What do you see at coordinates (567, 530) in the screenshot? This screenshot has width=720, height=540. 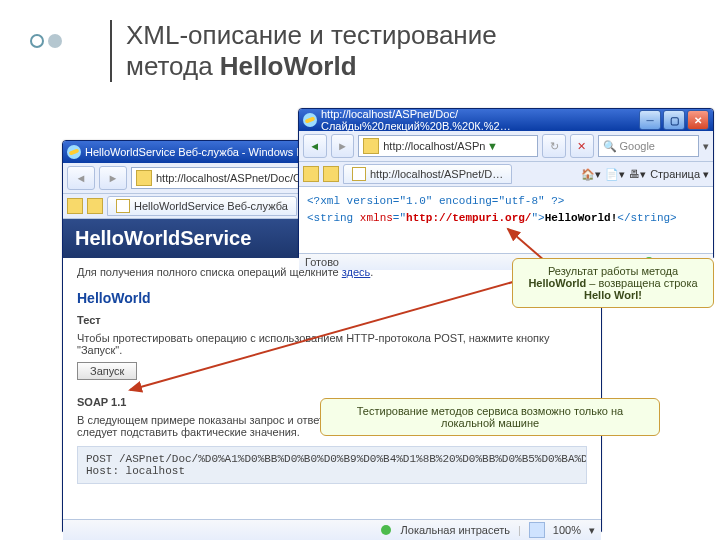 I see `zoom-level: 100%` at bounding box center [567, 530].